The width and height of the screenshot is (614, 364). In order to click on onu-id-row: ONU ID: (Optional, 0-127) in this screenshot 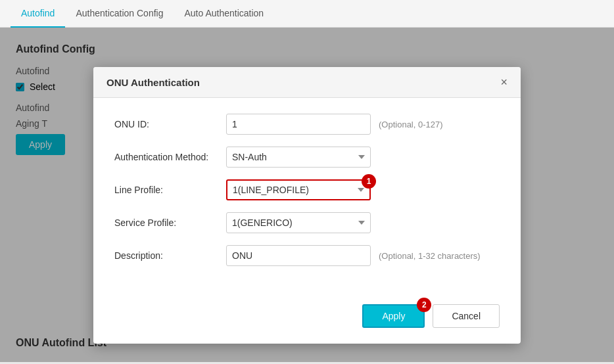, I will do `click(307, 124)`.